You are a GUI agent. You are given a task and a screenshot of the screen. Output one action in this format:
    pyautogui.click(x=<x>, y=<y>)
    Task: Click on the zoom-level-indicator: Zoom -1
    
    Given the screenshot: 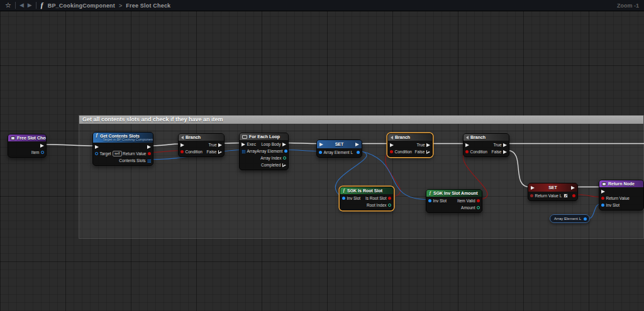 What is the action you would take?
    pyautogui.click(x=628, y=6)
    